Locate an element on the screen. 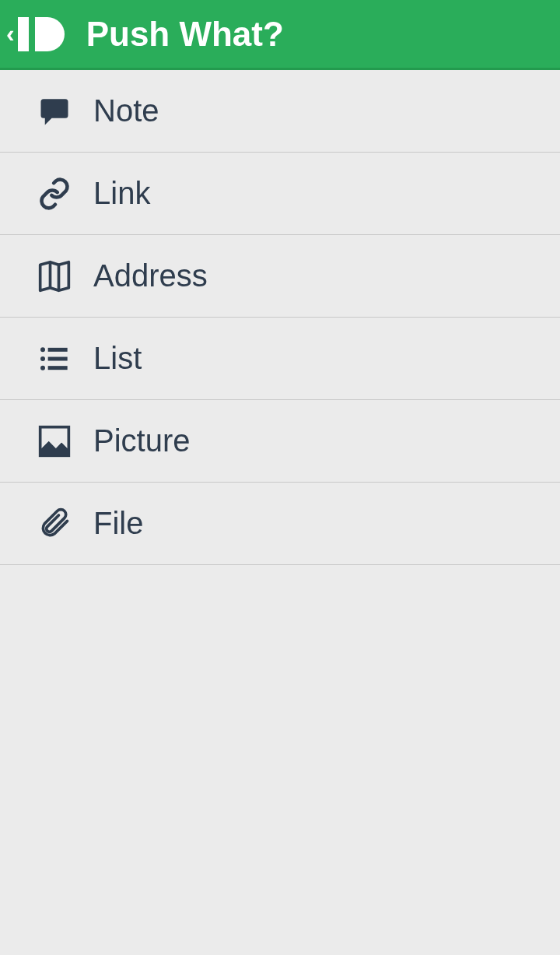  back-button: ‹ is located at coordinates (36, 34).